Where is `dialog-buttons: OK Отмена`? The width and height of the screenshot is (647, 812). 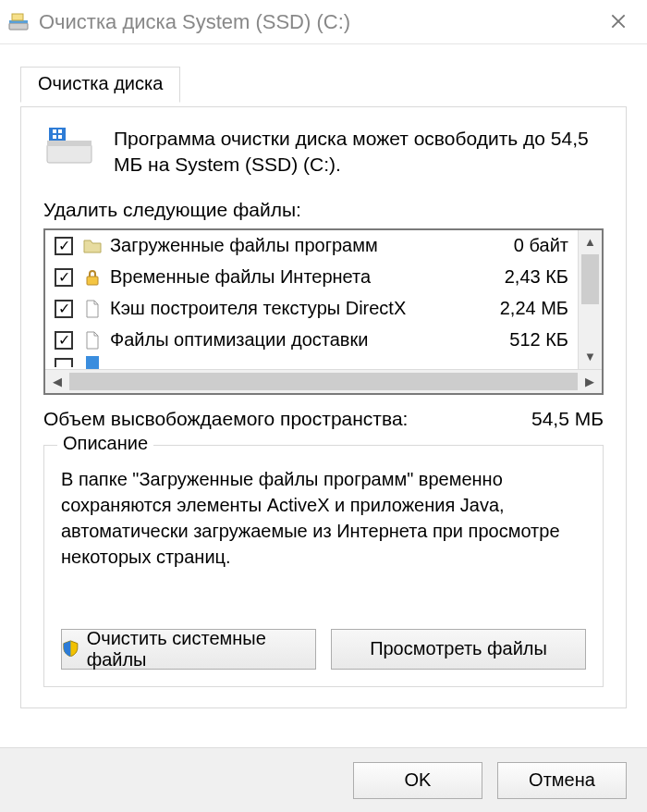 dialog-buttons: OK Отмена is located at coordinates (324, 780).